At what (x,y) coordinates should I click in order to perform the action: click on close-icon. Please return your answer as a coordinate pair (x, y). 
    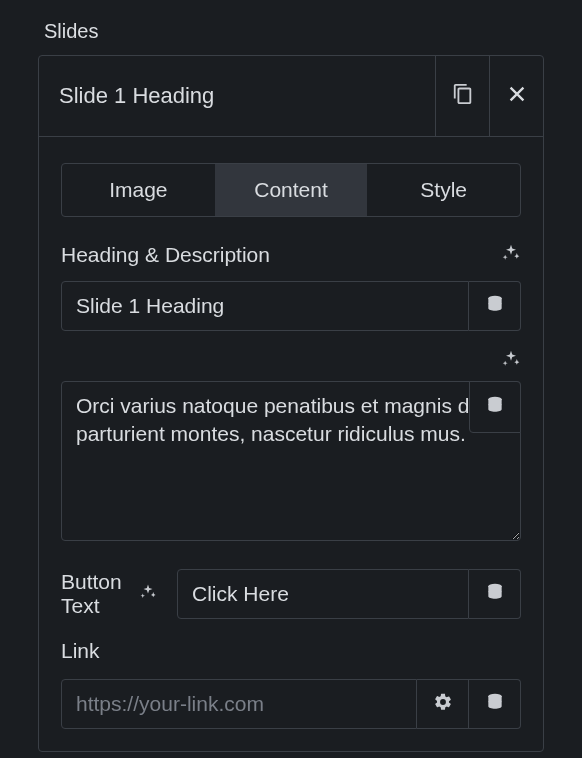
    Looking at the image, I should click on (517, 96).